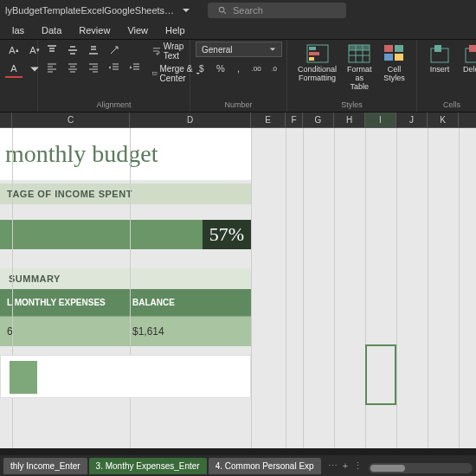 The width and height of the screenshot is (476, 476). Describe the element at coordinates (92, 10) in the screenshot. I see `filename: lyBudgetTemplateExcelGoogleSheetsDownloa…` at that location.